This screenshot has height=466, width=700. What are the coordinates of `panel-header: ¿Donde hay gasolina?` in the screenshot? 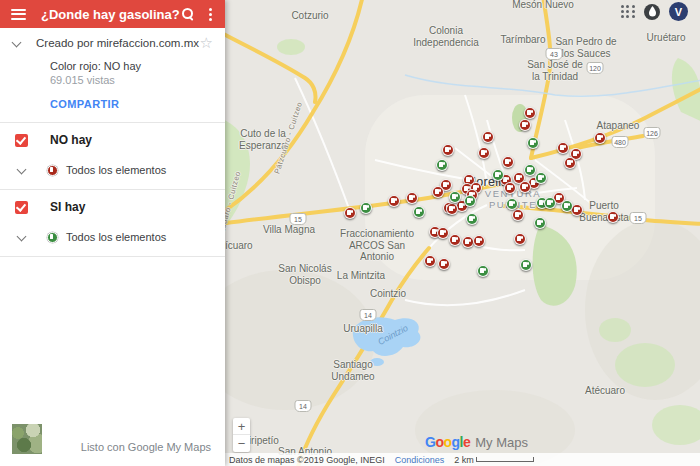 It's located at (112, 14).